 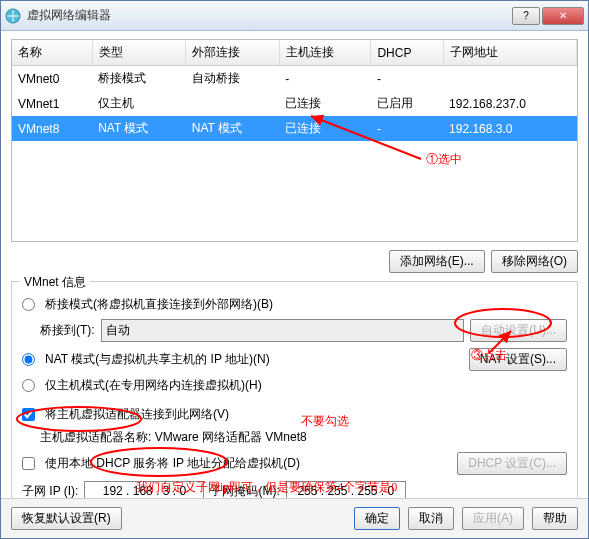 I want to click on apply-button: 应用(A), so click(x=493, y=518).